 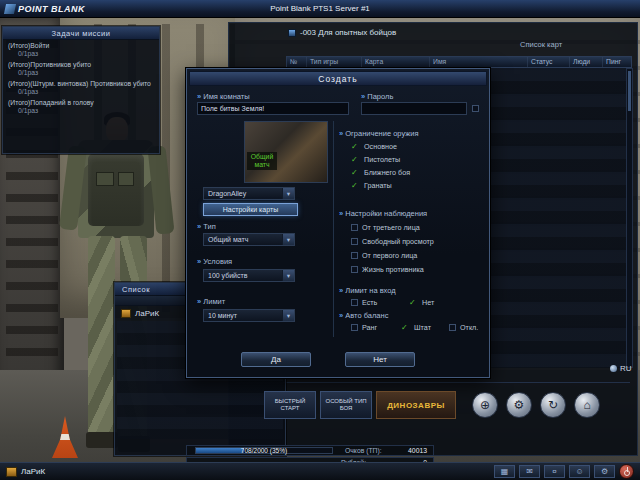 I want to click on mission-name: (Итого)Попаданий в голову, so click(x=81, y=103).